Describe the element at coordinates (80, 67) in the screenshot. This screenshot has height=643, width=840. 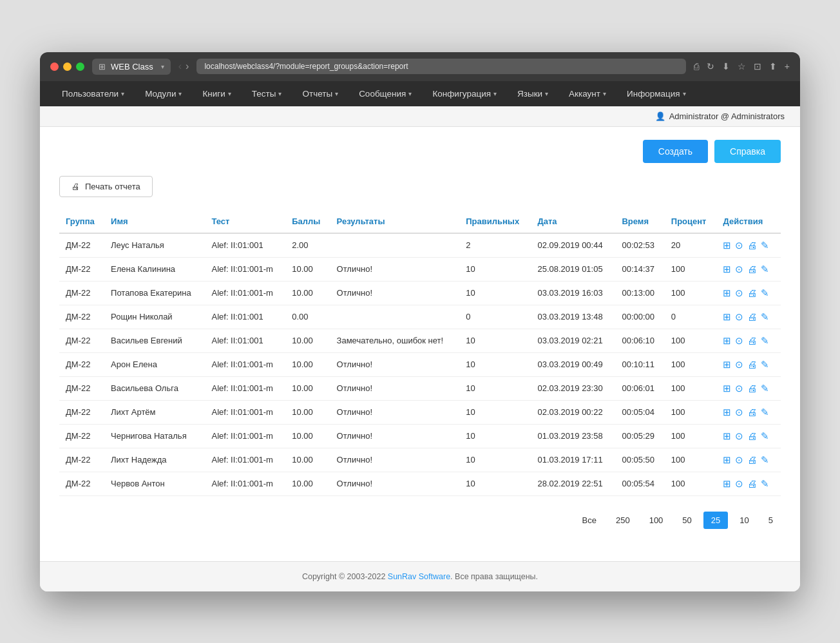
I see `maximize-button` at that location.